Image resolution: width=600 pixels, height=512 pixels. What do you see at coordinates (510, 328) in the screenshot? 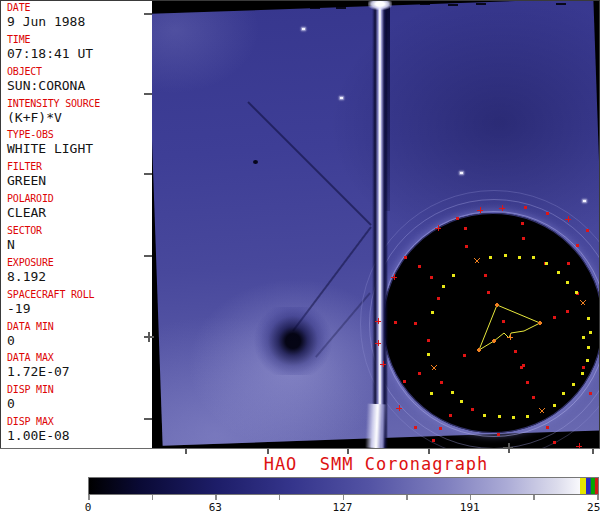
I see `feature-polygon` at bounding box center [510, 328].